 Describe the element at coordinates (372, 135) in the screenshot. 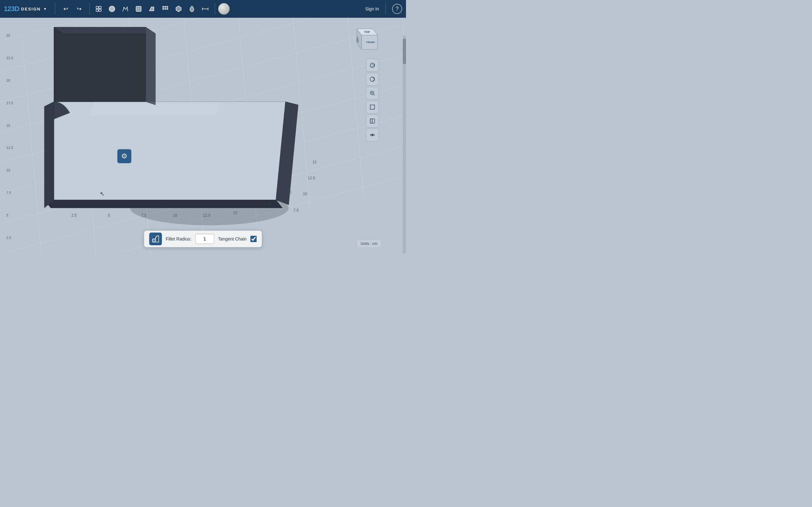

I see `visibility-button` at that location.